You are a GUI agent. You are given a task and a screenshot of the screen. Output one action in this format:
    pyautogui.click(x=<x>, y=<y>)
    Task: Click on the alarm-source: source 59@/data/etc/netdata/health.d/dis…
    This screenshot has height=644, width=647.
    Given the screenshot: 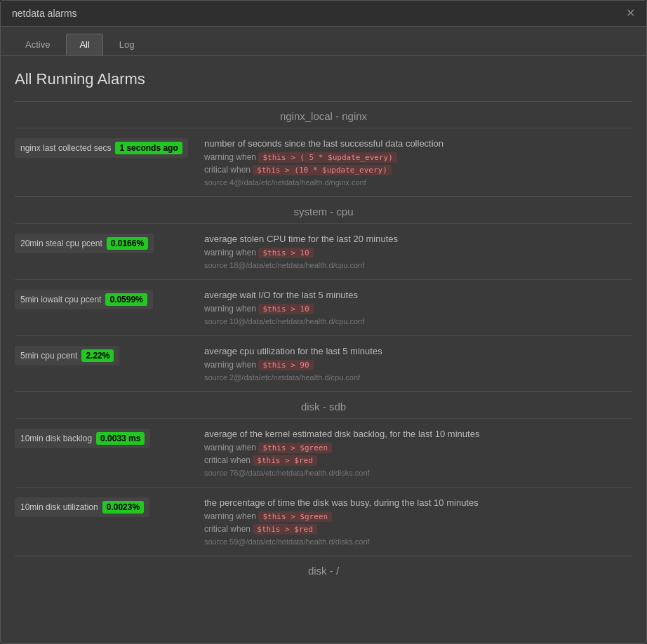 What is the action you would take?
    pyautogui.click(x=418, y=542)
    